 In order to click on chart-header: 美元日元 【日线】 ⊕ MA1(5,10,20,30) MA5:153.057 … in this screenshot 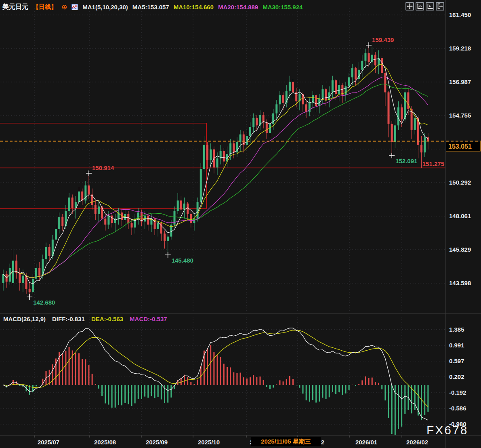, I will do `click(153, 7)`.